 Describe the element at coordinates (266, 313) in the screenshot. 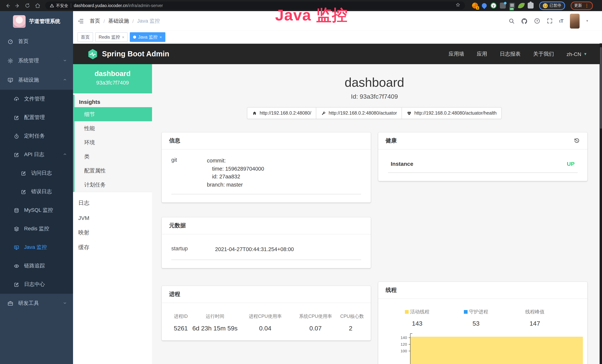

I see `process-card: 进程 进程ID 运行时间 进程CPU使用率 系统CPU使用率 CPU核心数` at that location.